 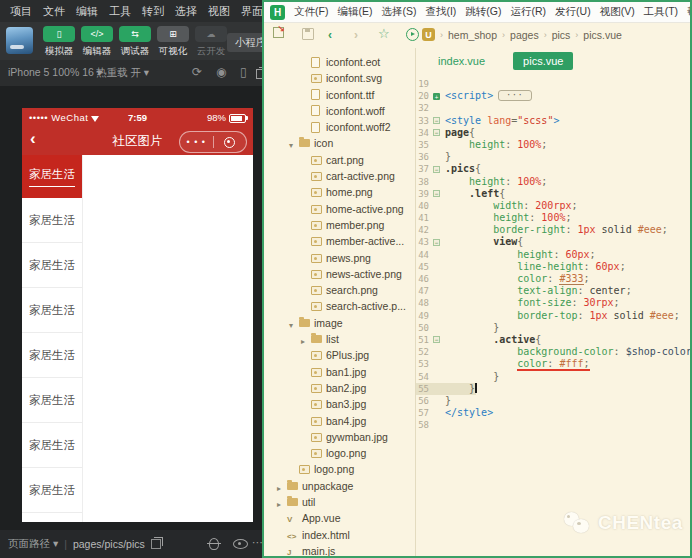 I want to click on debug-panel-icon, so click(x=214, y=544).